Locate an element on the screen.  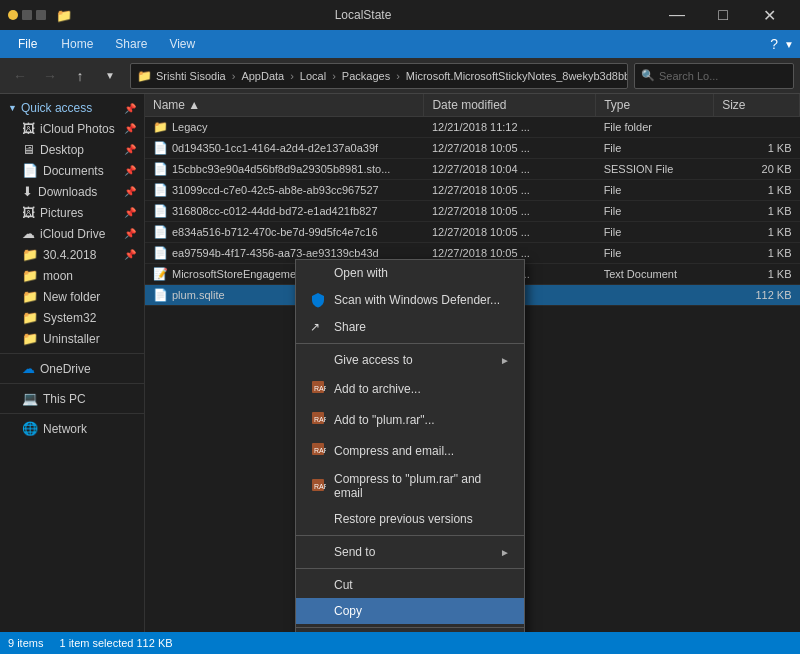
sidebar-item-this-pc: 💻 This PC is located at coordinates (72, 398).